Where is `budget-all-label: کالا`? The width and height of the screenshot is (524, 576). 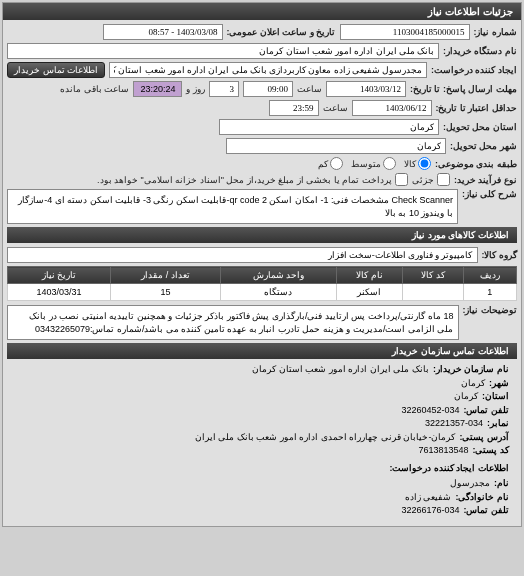 budget-all-label: کالا is located at coordinates (410, 164).